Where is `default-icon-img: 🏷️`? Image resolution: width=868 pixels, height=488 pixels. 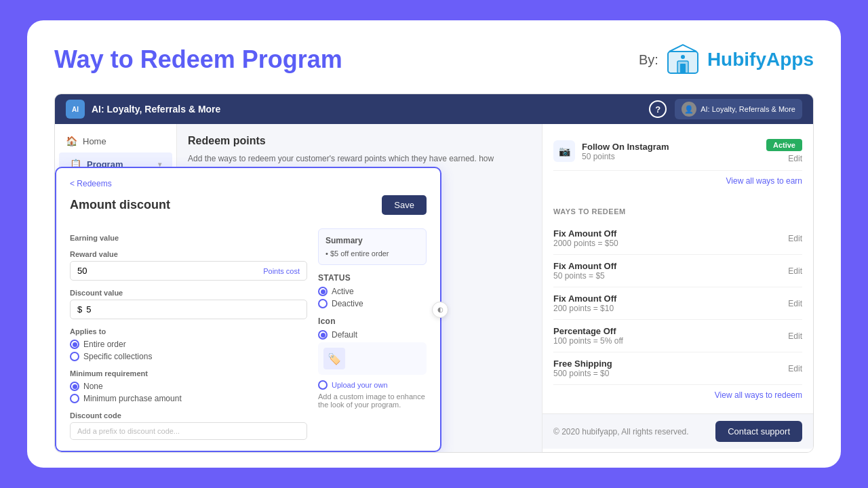
default-icon-img: 🏷️ is located at coordinates (334, 359).